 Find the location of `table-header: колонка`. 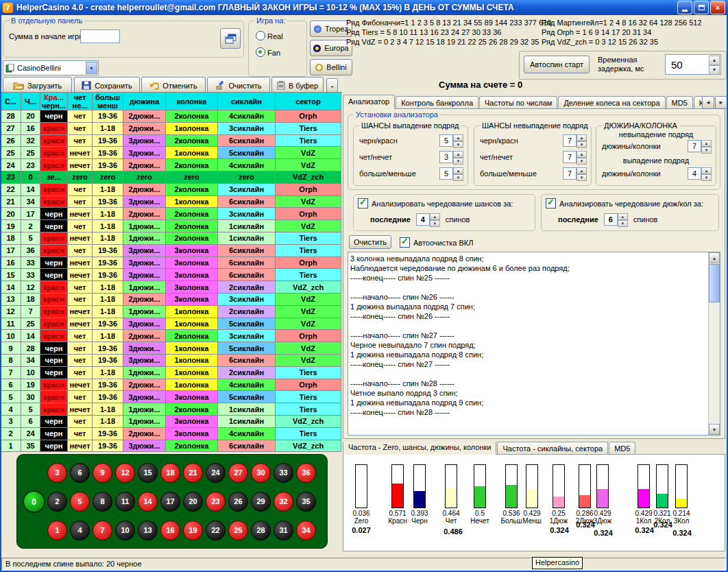

table-header: колонка is located at coordinates (192, 102).